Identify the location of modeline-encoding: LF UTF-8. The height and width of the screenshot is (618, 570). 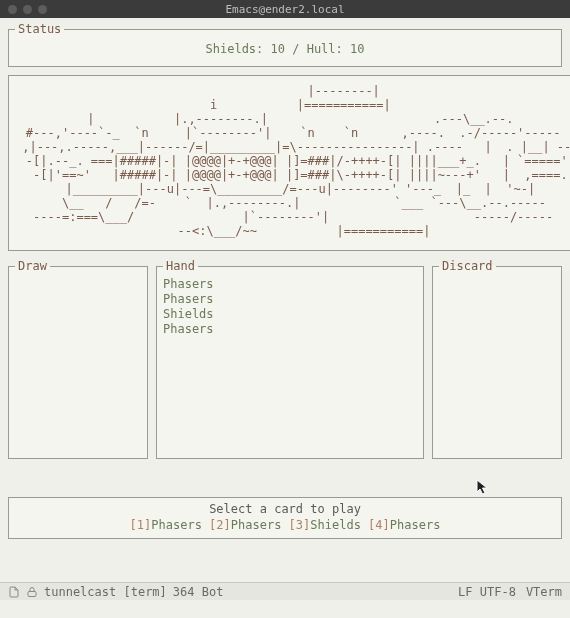
(487, 592).